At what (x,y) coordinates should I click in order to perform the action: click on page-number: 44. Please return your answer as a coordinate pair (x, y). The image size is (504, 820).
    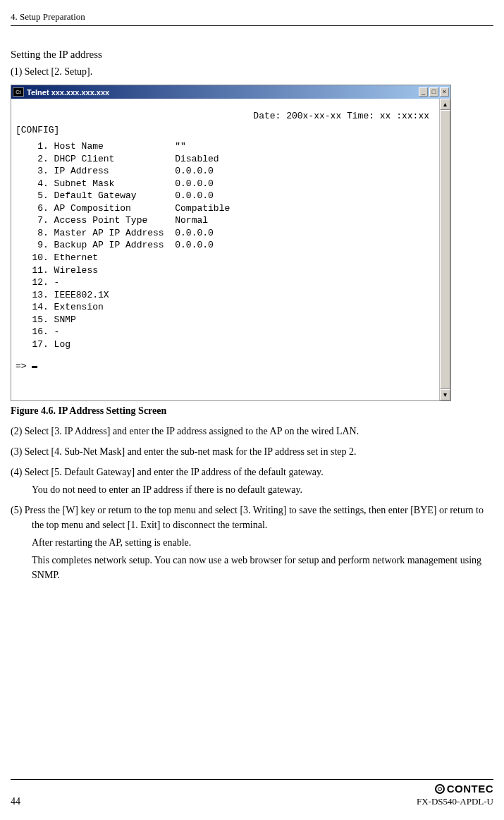
    Looking at the image, I should click on (16, 802).